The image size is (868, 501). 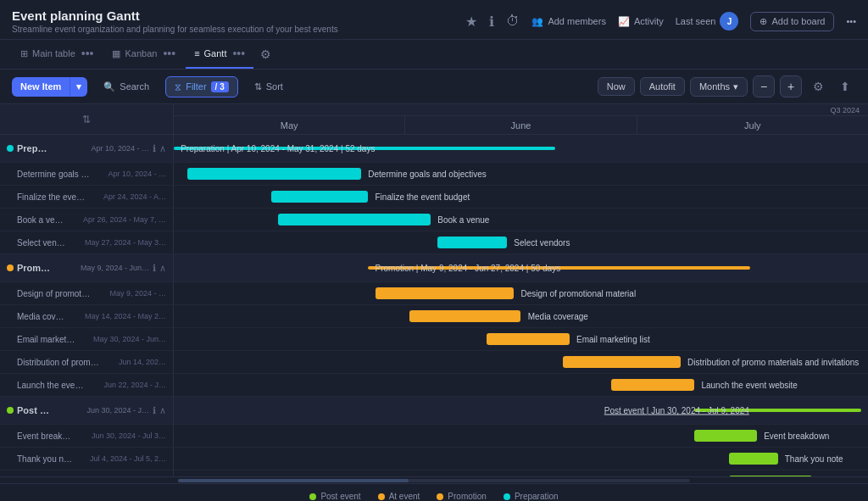 What do you see at coordinates (202, 86) in the screenshot?
I see `filter-button: ⧖ Filter / 3` at bounding box center [202, 86].